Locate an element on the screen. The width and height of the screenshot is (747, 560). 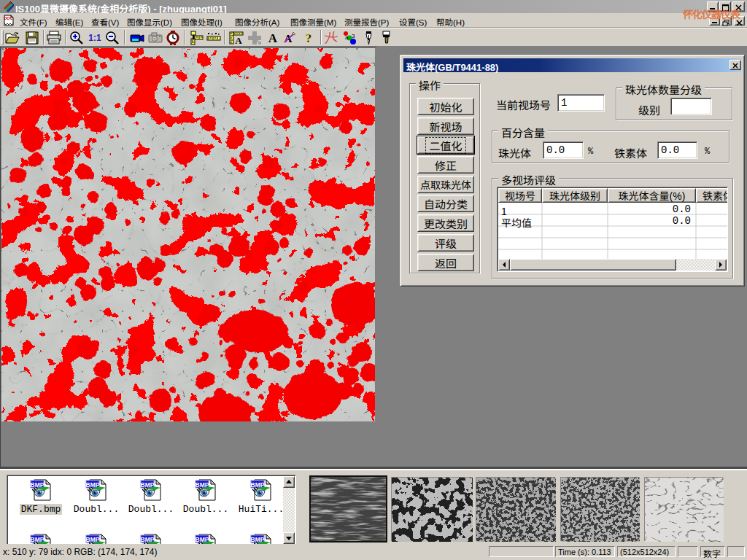
svg-text: 3 is located at coordinates (353, 36).